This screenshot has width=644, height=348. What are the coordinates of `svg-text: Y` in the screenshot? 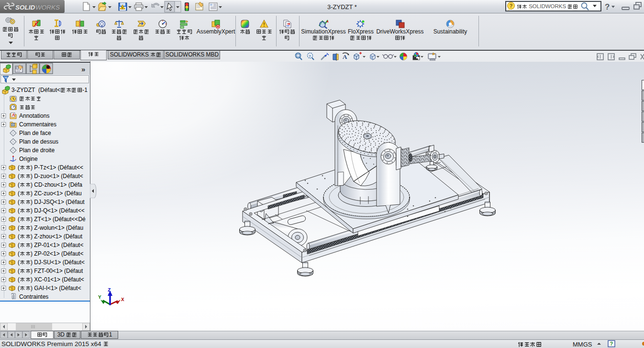 It's located at (100, 297).